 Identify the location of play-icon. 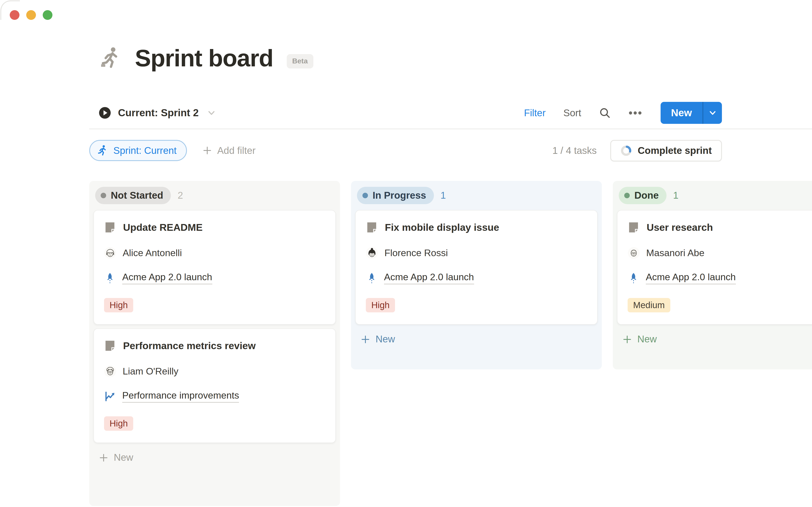
(105, 113).